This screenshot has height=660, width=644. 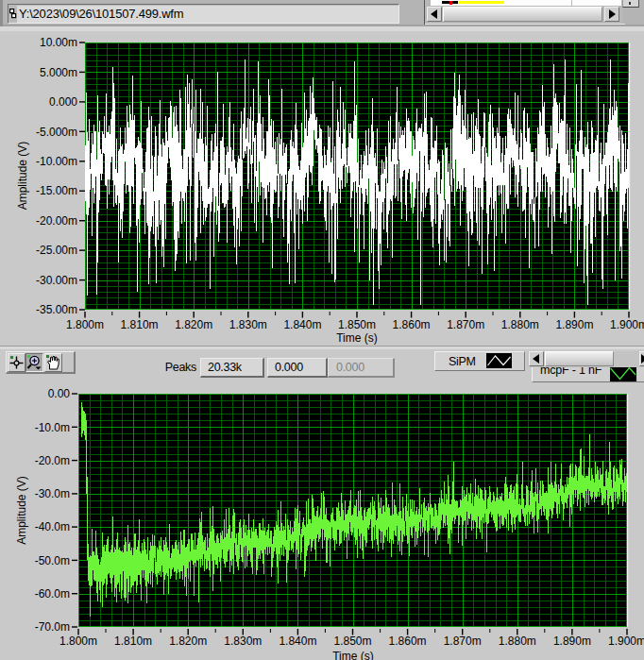 What do you see at coordinates (59, 42) in the screenshot?
I see `svg-text: 10.00m` at bounding box center [59, 42].